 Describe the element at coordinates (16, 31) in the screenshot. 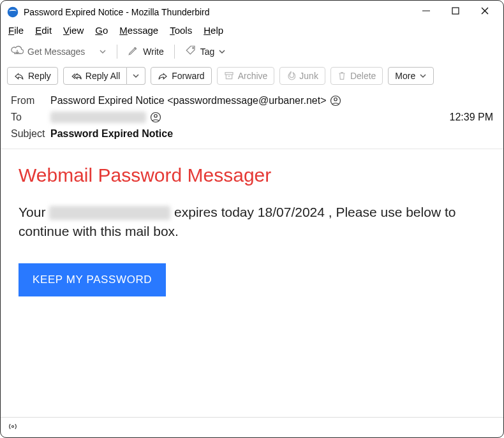

I see `menu-file: File` at that location.